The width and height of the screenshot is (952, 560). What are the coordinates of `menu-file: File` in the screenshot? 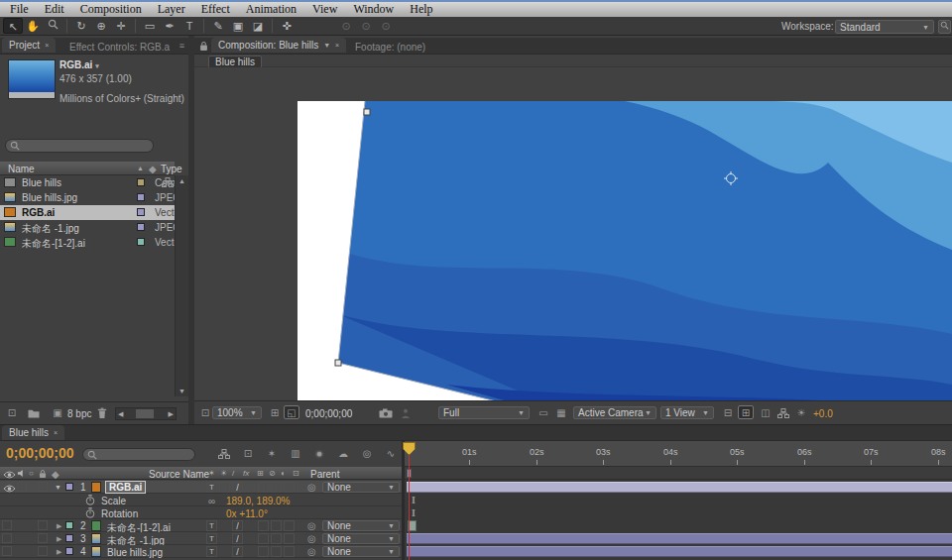 It's located at (20, 10).